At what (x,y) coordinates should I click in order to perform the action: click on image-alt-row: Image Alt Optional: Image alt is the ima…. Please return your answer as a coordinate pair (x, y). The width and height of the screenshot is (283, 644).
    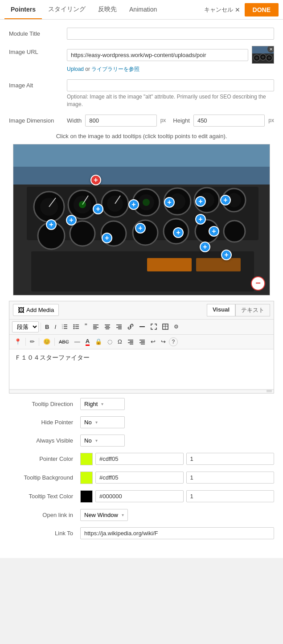
    Looking at the image, I should click on (142, 94).